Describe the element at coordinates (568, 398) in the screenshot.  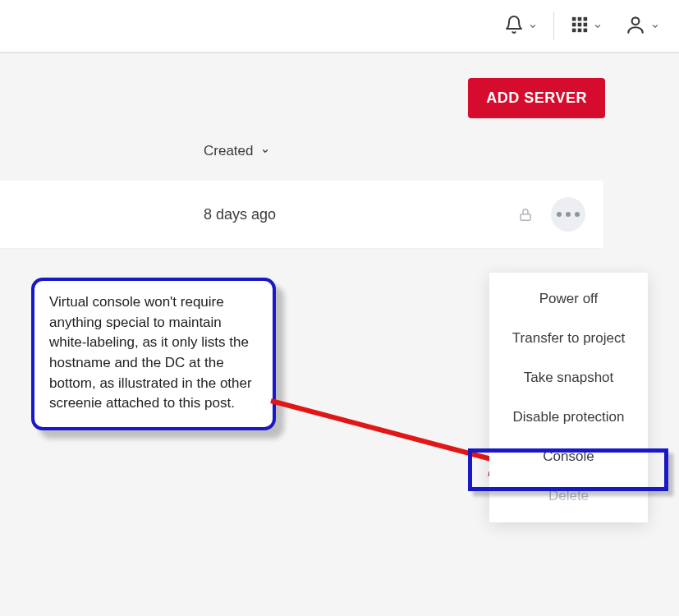
I see `actions-dropdown: Power off Transfer to project Take snaps…` at that location.